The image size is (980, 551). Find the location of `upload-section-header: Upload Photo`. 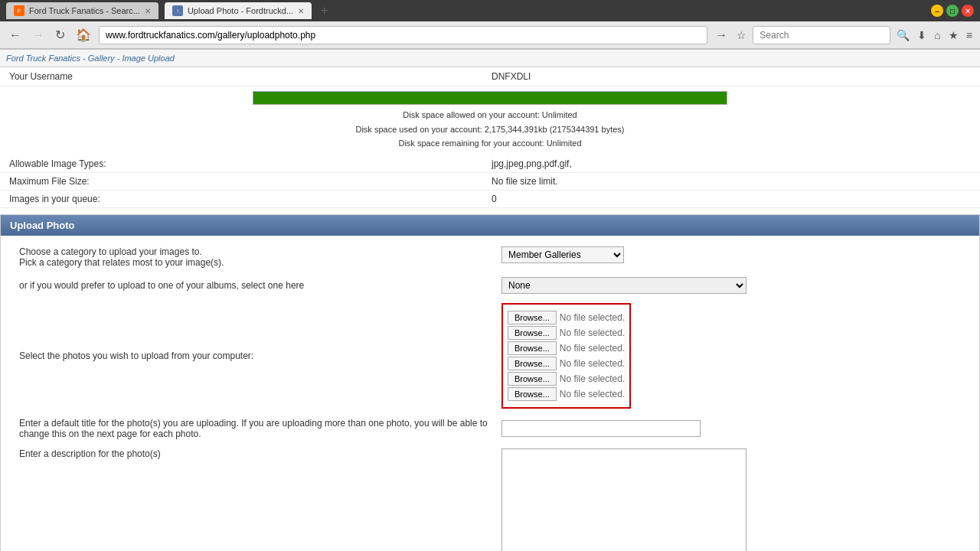

upload-section-header: Upload Photo is located at coordinates (490, 225).